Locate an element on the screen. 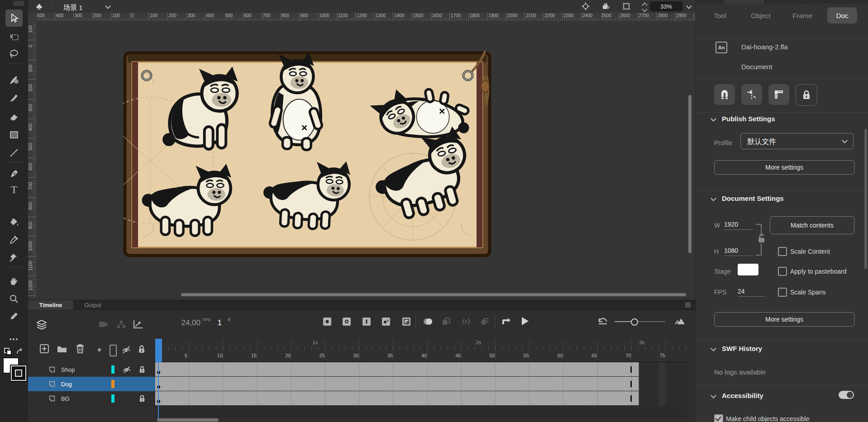 The image size is (868, 422). line-tool-icon is located at coordinates (14, 153).